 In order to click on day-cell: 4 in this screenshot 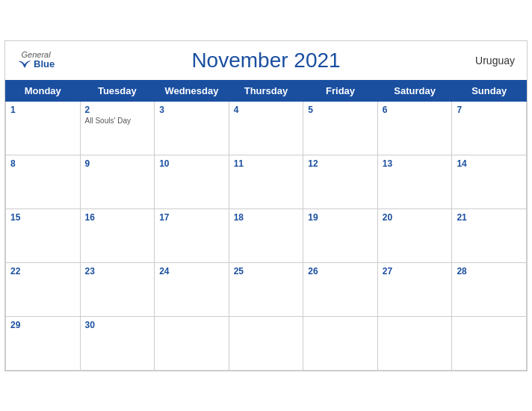, I will do `click(266, 128)`.